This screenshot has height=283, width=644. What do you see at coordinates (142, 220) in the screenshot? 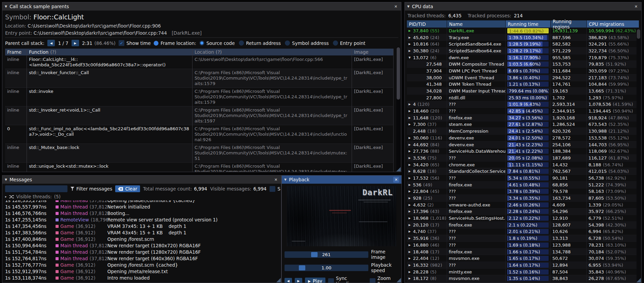
I see `message-row: 1s 147,255,145ns RemoteView (18,796) Rem…` at bounding box center [142, 220].